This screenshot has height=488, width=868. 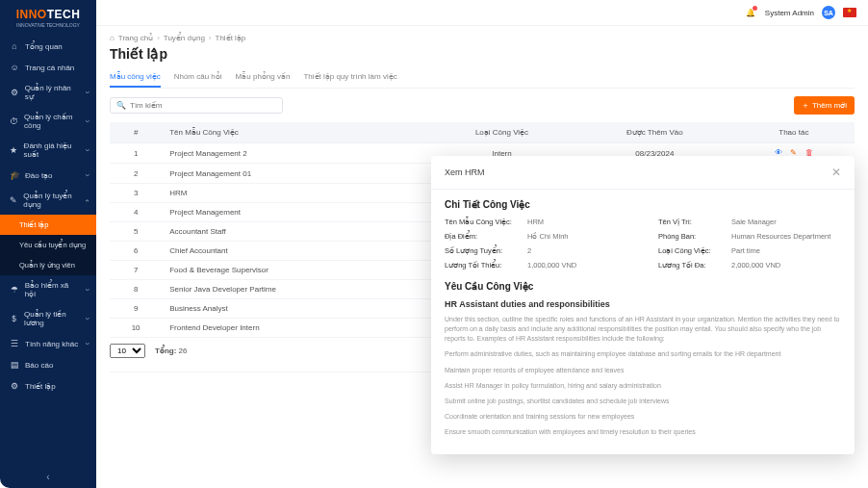 What do you see at coordinates (231, 39) in the screenshot?
I see `breadcrumb-item: Thiết lập` at bounding box center [231, 39].